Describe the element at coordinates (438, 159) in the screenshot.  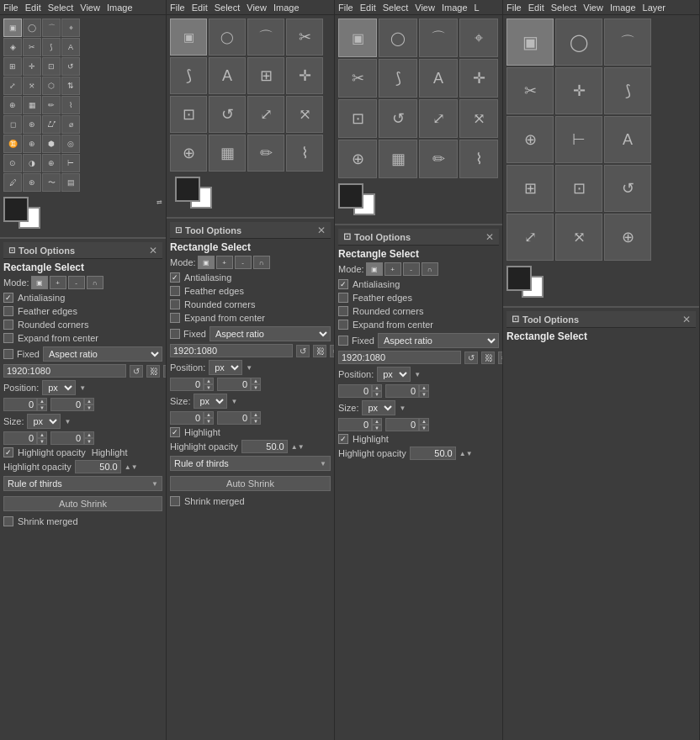
I see `t3-pencil: ✏` at that location.